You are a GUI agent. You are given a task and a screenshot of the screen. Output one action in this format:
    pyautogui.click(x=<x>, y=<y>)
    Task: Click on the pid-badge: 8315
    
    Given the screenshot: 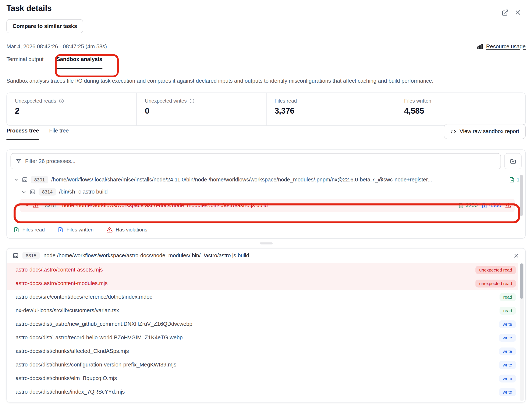 What is the action you would take?
    pyautogui.click(x=50, y=206)
    